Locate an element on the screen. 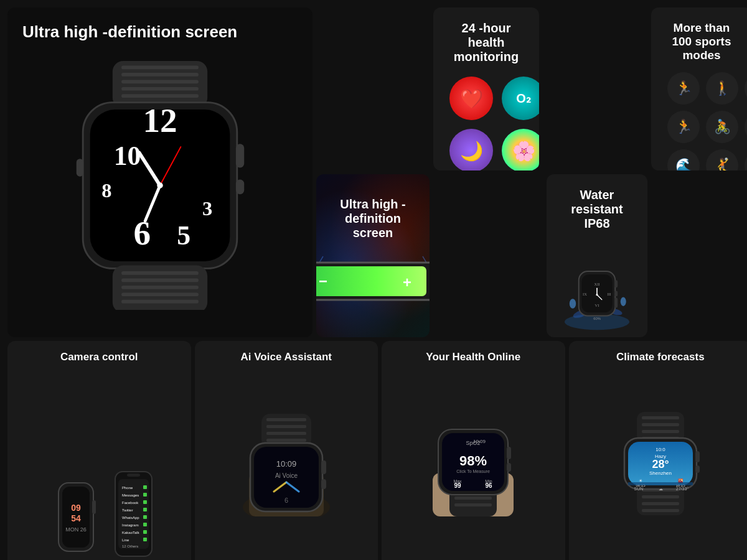 The width and height of the screenshot is (747, 560). voice-watch-svg: 10:09 Ai Voice 6 is located at coordinates (286, 464).